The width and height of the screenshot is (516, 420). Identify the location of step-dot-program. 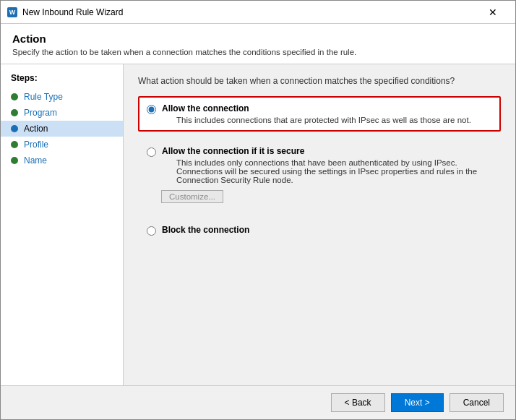
(14, 113).